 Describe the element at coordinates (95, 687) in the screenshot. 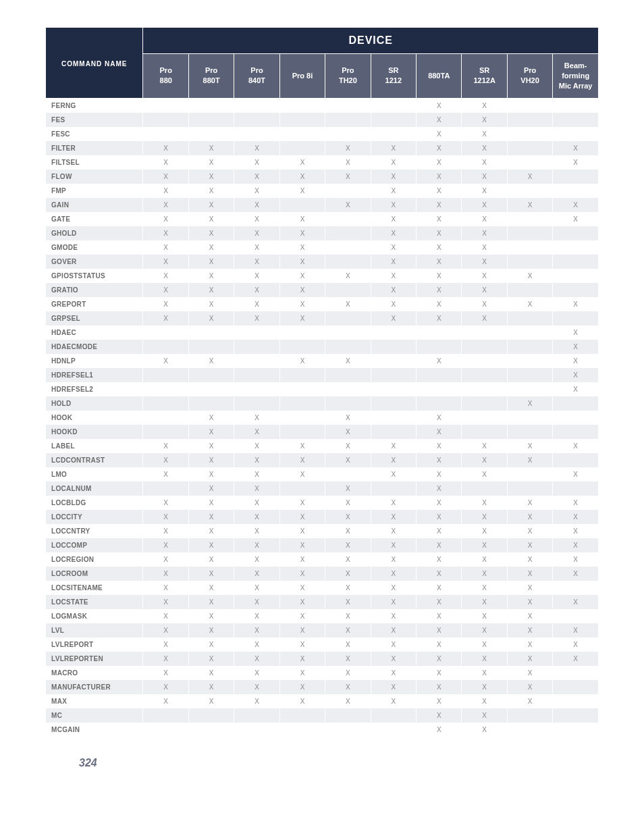

I see `row-command-name: MANUFACTURER` at that location.